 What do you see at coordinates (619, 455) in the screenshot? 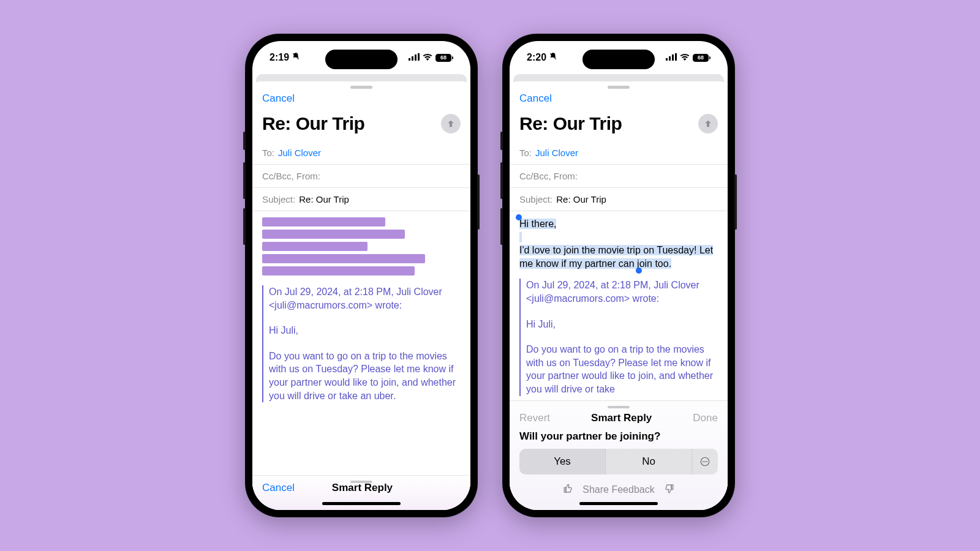
I see `smart-reply-panel: Revert Smart Reply Done Will your partne…` at bounding box center [619, 455].